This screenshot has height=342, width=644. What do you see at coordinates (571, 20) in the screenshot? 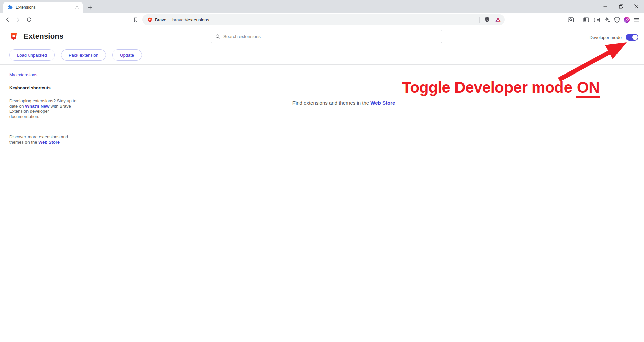
I see `search-tabs-icon` at bounding box center [571, 20].